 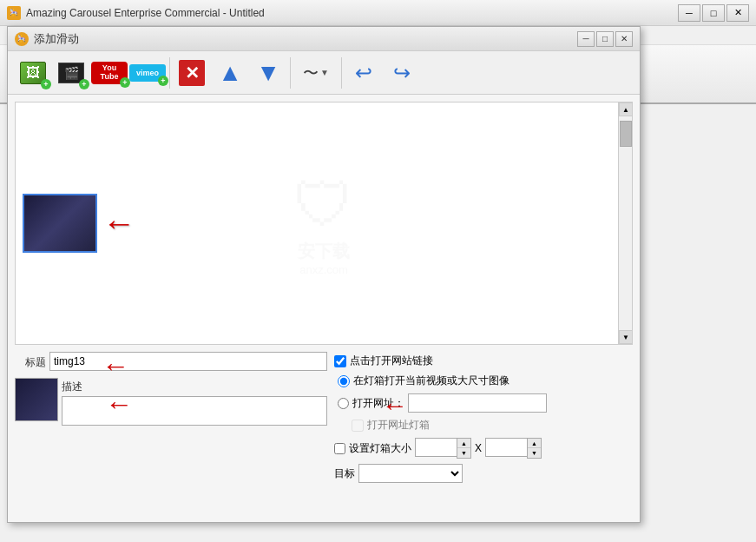 I want to click on width-spin-down: ▼, so click(x=463, y=453).